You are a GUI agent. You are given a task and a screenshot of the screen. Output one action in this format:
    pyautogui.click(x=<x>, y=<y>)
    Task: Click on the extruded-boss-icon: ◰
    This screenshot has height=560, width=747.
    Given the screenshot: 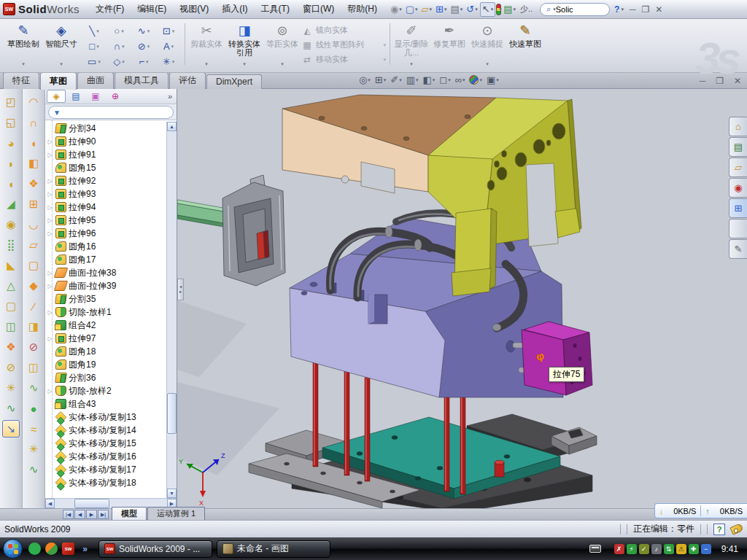 What is the action you would take?
    pyautogui.click(x=11, y=102)
    